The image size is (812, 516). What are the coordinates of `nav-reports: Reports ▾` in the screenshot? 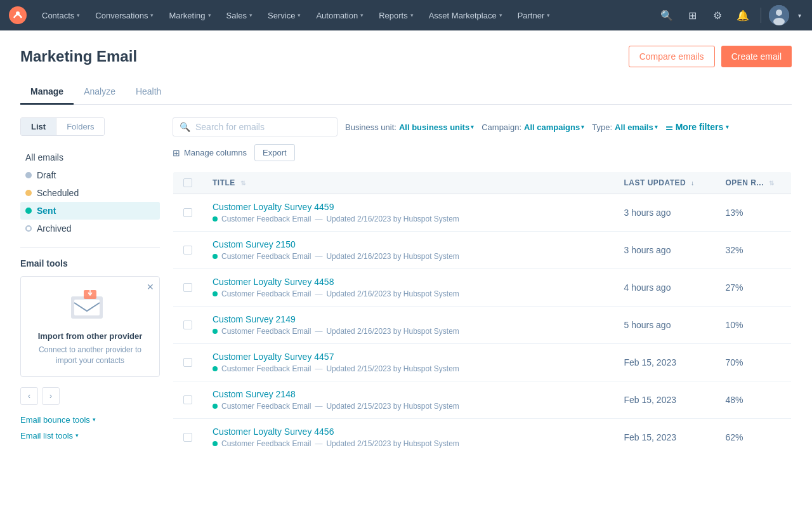 It's located at (396, 15).